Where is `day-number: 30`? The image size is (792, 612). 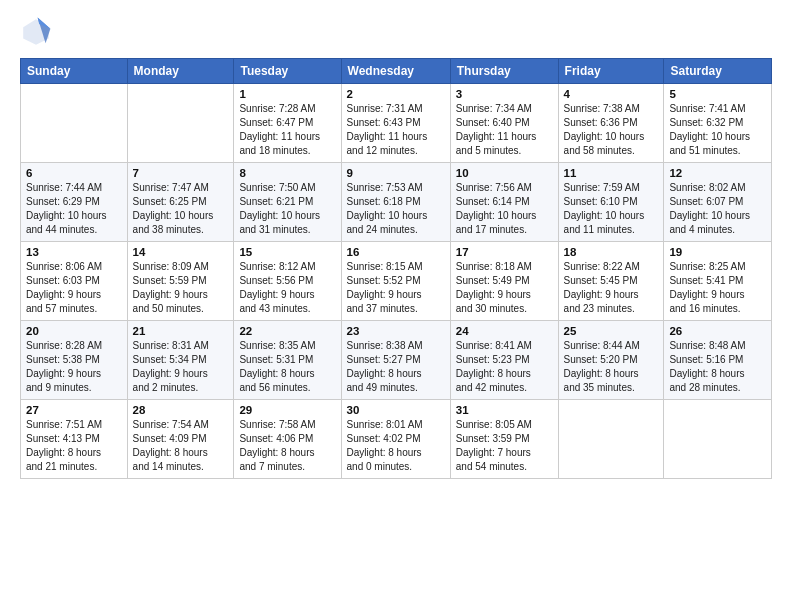
day-number: 30 is located at coordinates (396, 410).